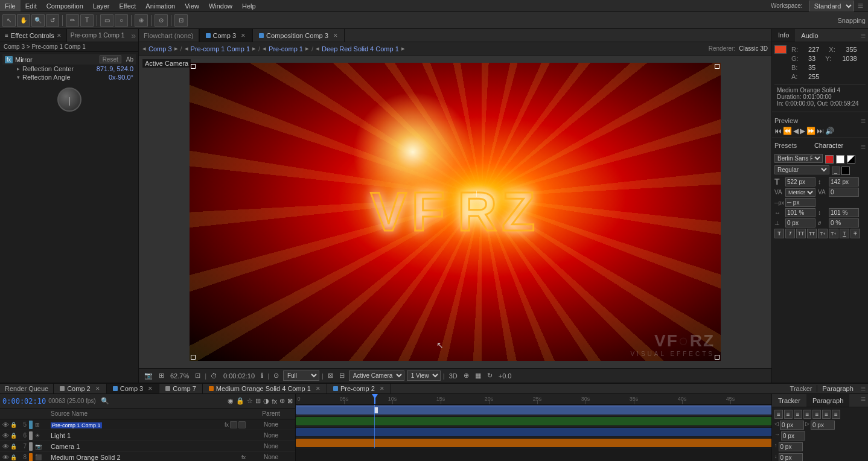  I want to click on expand-icon: ▸, so click(18, 69).